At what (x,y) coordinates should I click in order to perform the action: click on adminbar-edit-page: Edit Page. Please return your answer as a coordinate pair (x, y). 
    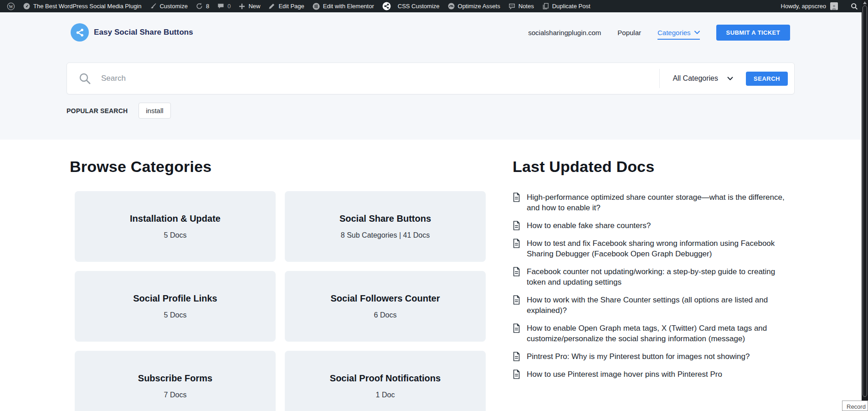
    Looking at the image, I should click on (286, 6).